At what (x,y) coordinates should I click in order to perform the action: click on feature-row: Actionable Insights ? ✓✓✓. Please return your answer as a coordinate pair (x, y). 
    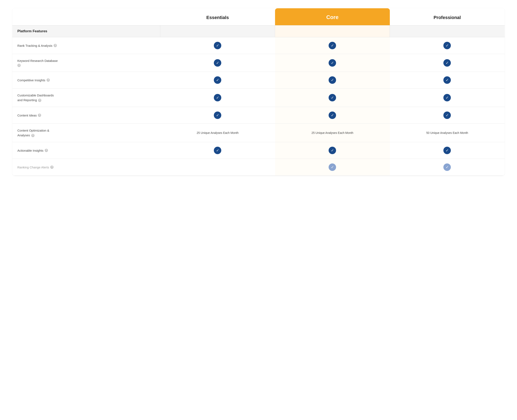
    Looking at the image, I should click on (258, 150).